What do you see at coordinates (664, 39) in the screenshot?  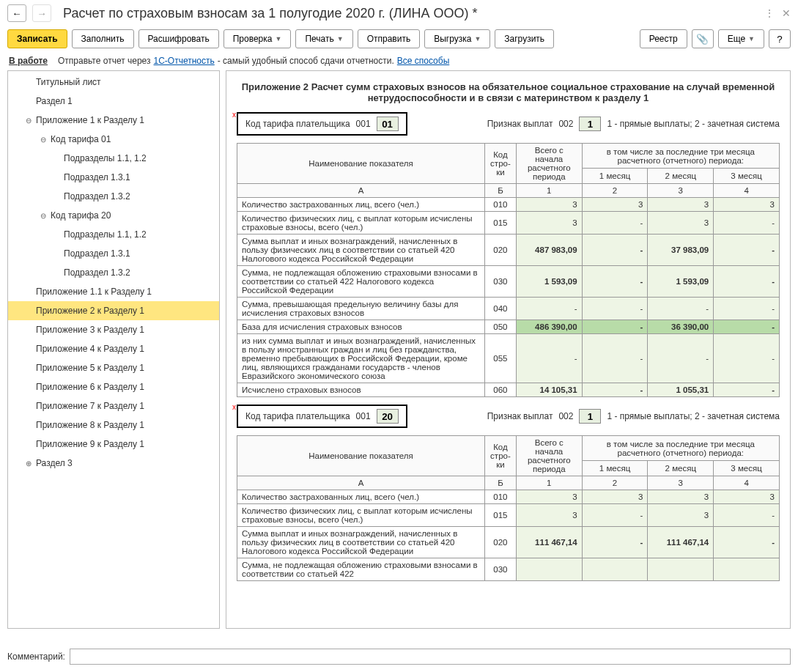 I see `registry-button: Реестр` at bounding box center [664, 39].